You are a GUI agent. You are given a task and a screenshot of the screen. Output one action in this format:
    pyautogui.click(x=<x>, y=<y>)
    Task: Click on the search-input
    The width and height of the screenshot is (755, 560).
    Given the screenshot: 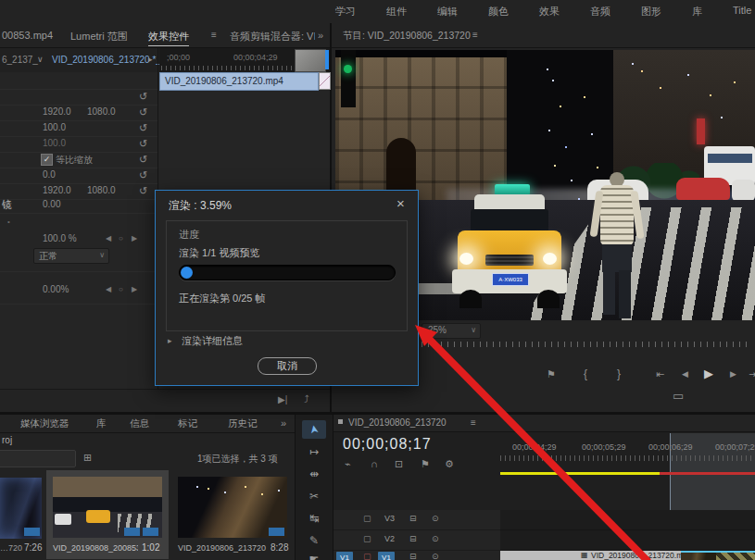 What is the action you would take?
    pyautogui.click(x=38, y=459)
    